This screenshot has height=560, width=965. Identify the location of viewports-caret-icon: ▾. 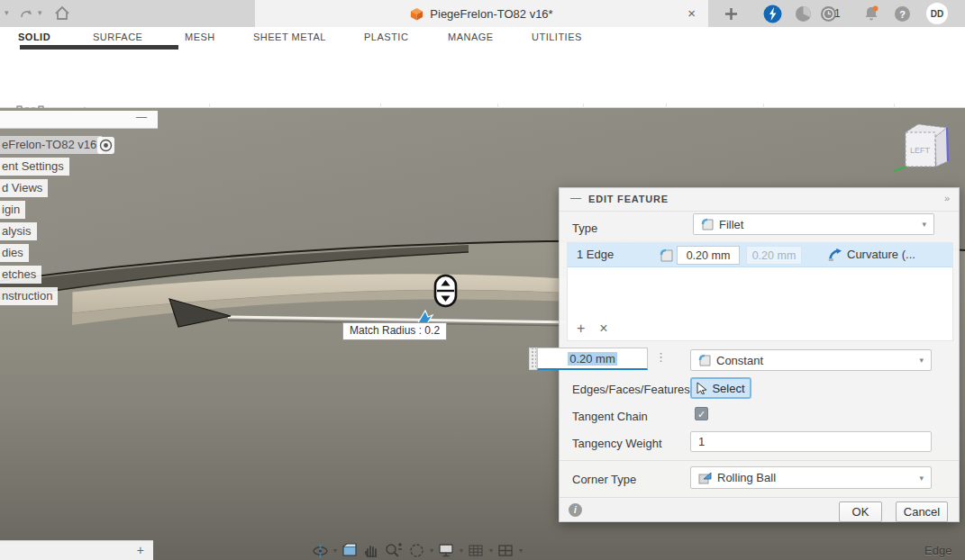
(521, 551).